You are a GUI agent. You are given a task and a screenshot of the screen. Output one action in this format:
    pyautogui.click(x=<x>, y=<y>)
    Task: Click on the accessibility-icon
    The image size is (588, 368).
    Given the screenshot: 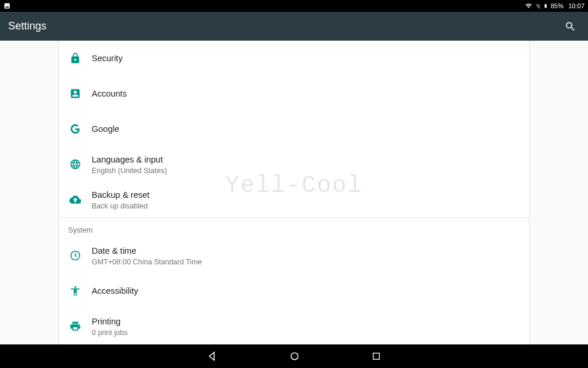 What is the action you would take?
    pyautogui.click(x=75, y=291)
    